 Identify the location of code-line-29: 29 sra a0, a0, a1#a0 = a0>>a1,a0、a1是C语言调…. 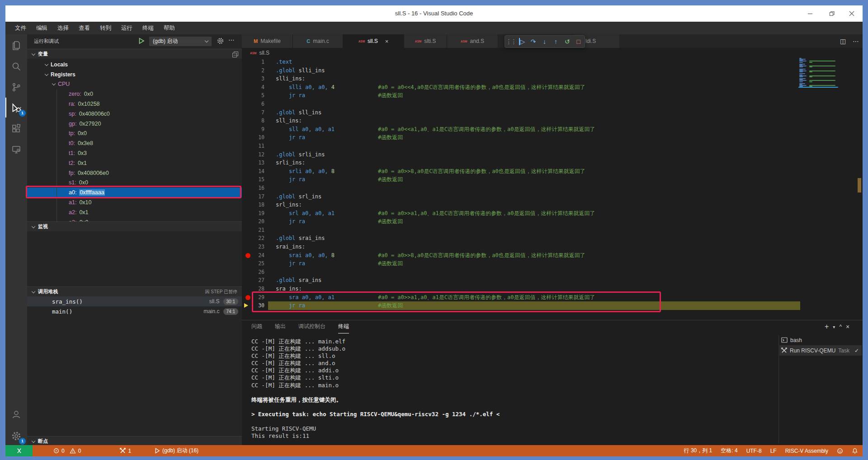
(552, 297).